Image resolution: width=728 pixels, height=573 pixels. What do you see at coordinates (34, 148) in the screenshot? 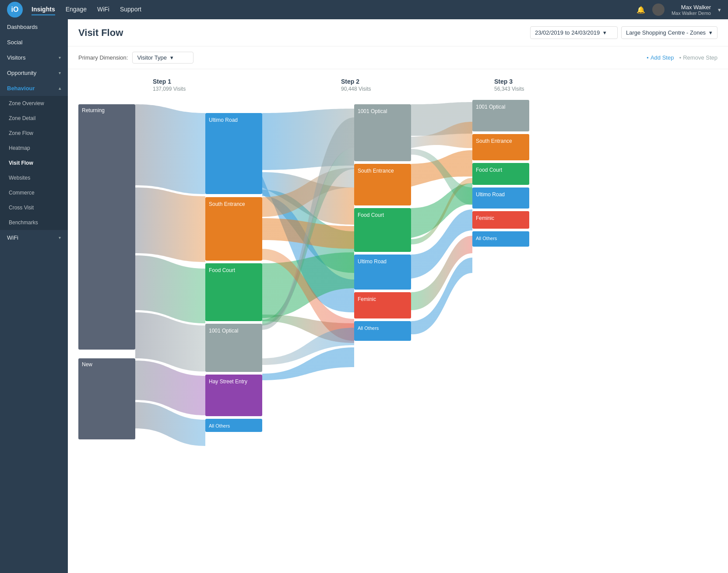
I see `sidebar-item-heatmap: Heatmap` at bounding box center [34, 148].